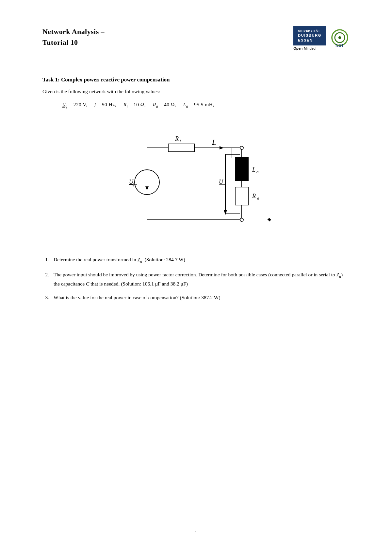  What do you see at coordinates (196, 80) in the screenshot?
I see `task1-title: Task 1: Complex power, reactive power co…` at bounding box center [196, 80].